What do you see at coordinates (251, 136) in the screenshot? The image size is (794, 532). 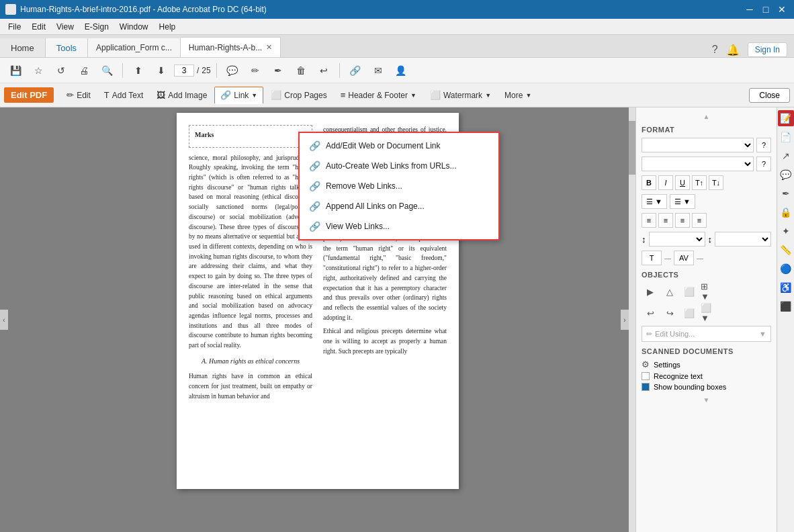 I see `marks-box: Marks` at bounding box center [251, 136].